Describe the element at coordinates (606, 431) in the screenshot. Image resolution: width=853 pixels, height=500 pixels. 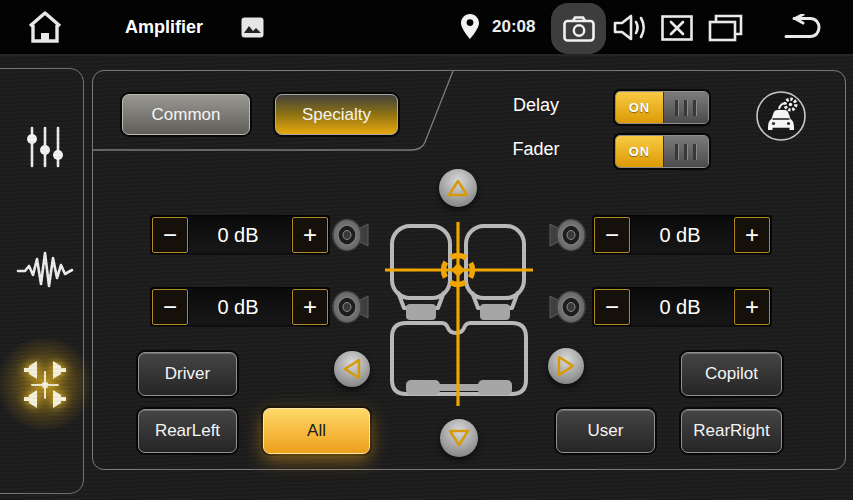
I see `zone-user-button: User` at that location.